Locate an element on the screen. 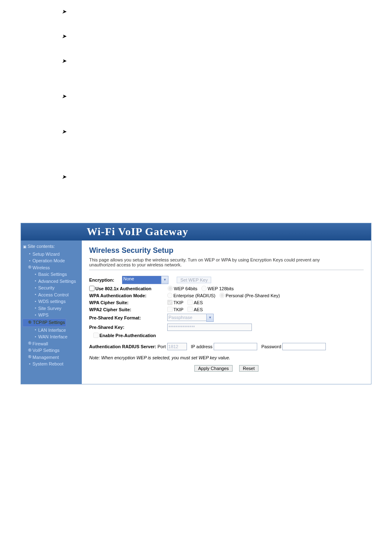  sidebar-root-label: Site contents: is located at coordinates (41, 246).